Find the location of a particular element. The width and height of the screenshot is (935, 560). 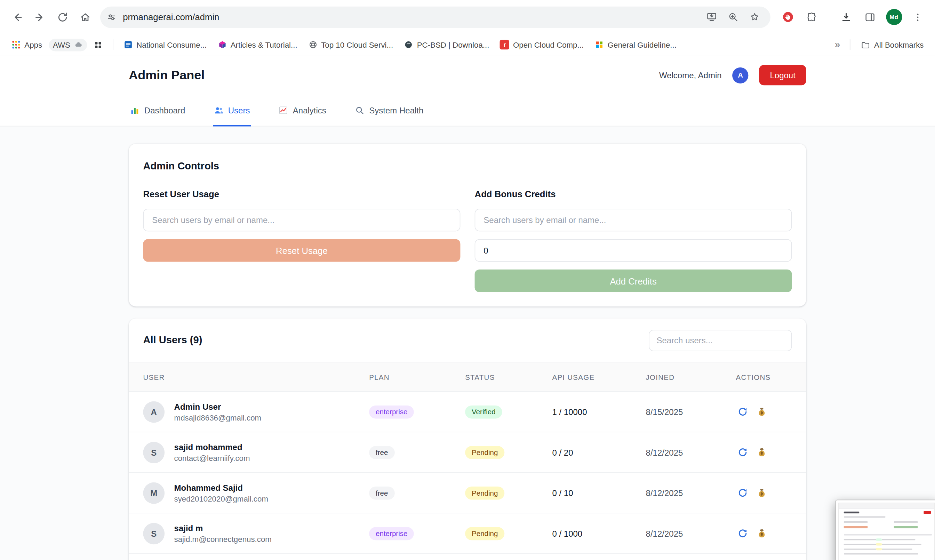

reset-usage-button: Reset Usage is located at coordinates (302, 250).